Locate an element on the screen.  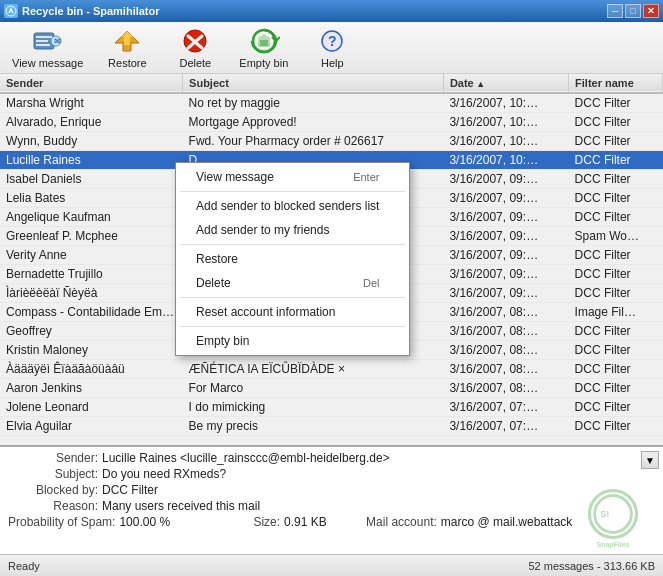
cell-sender: Alvarado, Enrique is located at coordinates (92, 122).